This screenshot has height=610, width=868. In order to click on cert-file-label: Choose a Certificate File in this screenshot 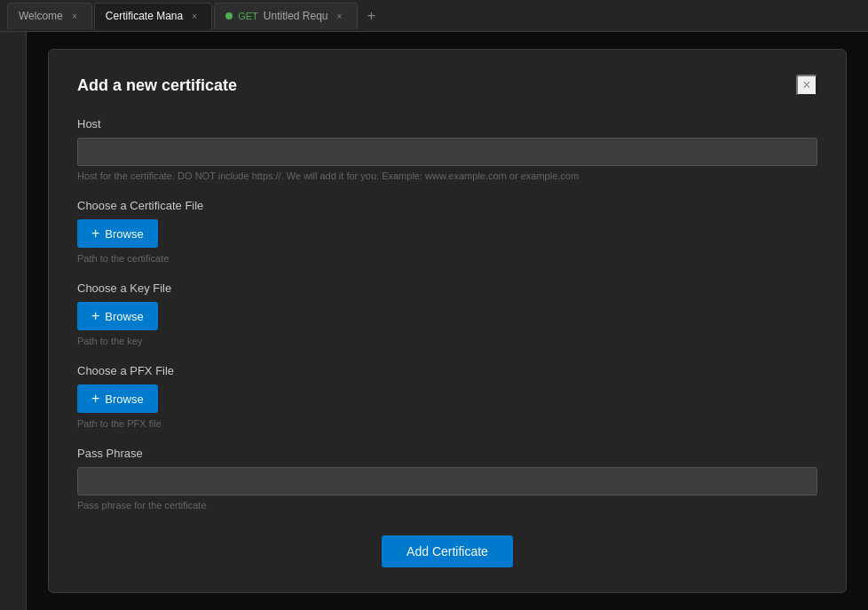, I will do `click(447, 206)`.